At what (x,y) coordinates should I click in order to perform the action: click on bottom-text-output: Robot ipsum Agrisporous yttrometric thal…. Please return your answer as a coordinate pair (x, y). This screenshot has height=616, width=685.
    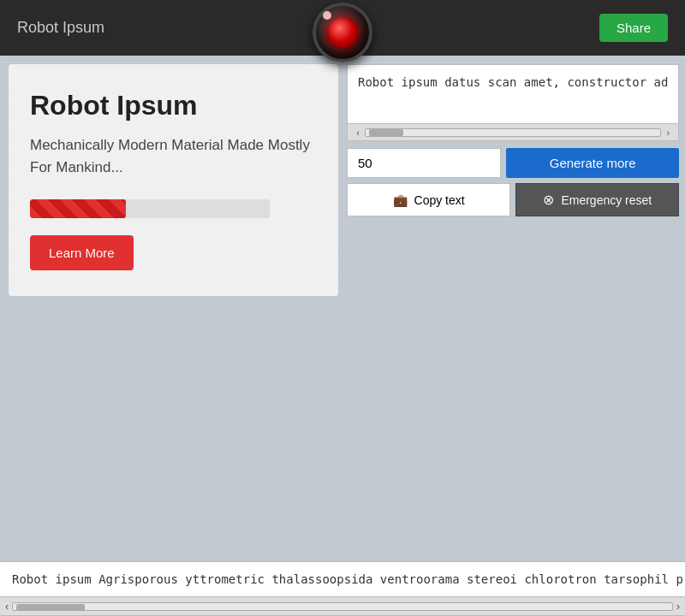
    Looking at the image, I should click on (342, 579).